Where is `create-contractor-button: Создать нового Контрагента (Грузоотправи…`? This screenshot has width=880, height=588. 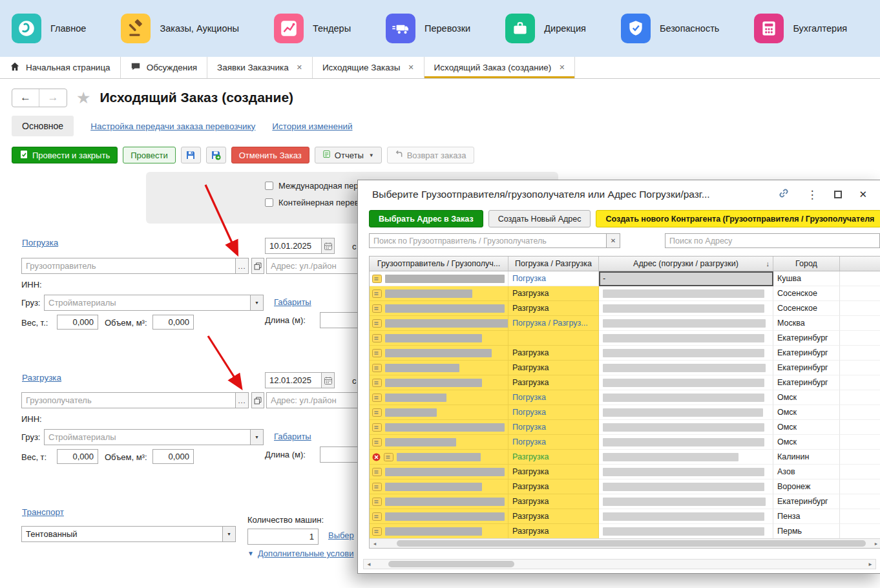 create-contractor-button: Создать нового Контрагента (Грузоотправи… is located at coordinates (738, 218).